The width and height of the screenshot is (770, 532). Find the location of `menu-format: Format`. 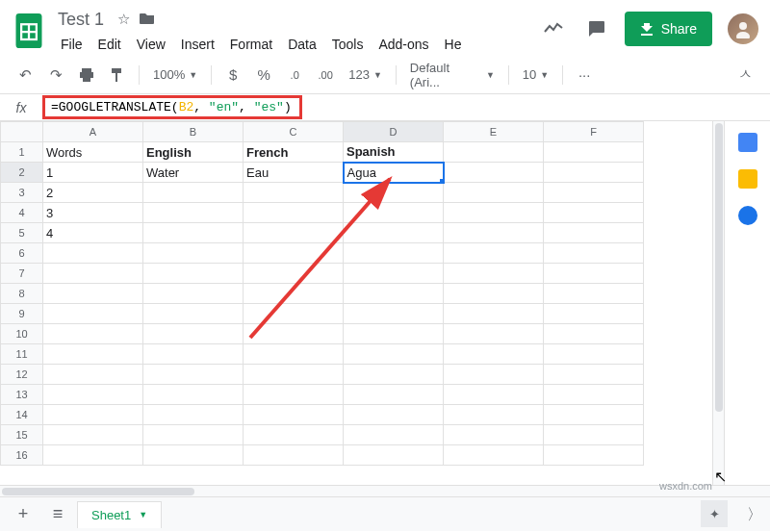

menu-format: Format is located at coordinates (251, 44).